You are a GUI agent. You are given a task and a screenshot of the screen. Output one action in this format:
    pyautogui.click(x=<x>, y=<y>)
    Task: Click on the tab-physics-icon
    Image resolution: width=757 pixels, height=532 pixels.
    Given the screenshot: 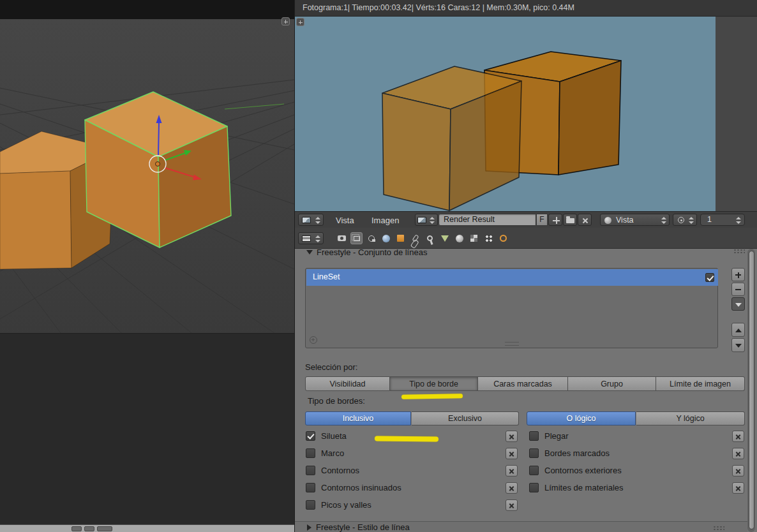 What is the action you would take?
    pyautogui.click(x=503, y=239)
    